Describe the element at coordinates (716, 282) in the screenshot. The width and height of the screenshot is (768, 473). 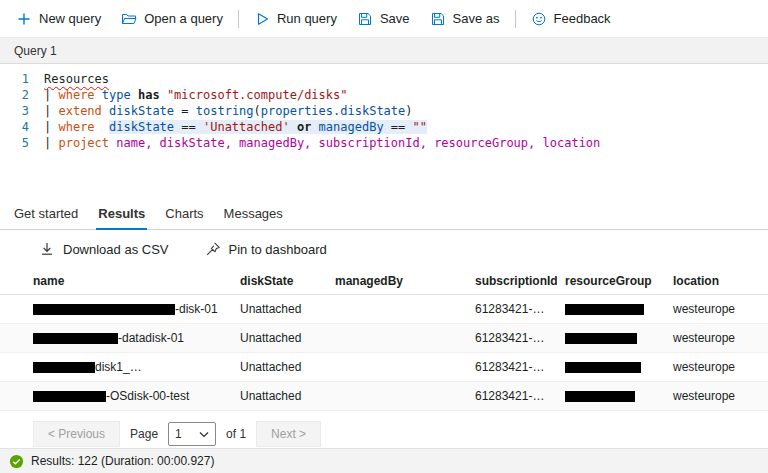
I see `column-header-location: location` at that location.